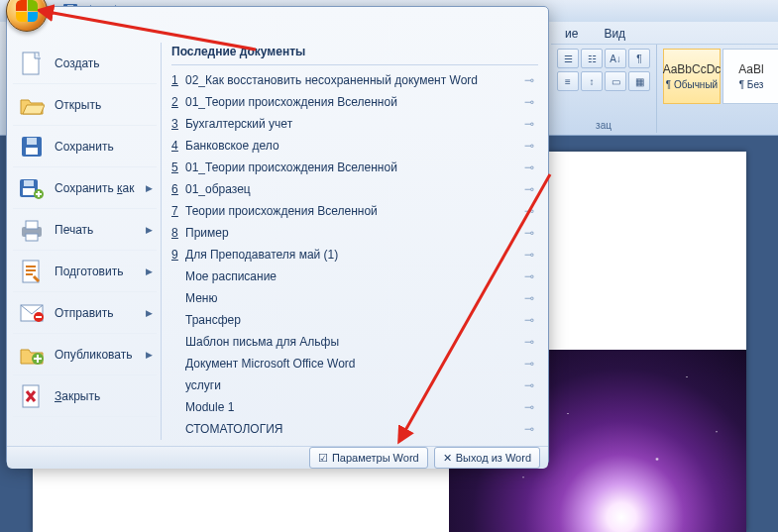 The image size is (778, 532). Describe the element at coordinates (77, 105) in the screenshot. I see `menu-item-label: Открыть` at that location.